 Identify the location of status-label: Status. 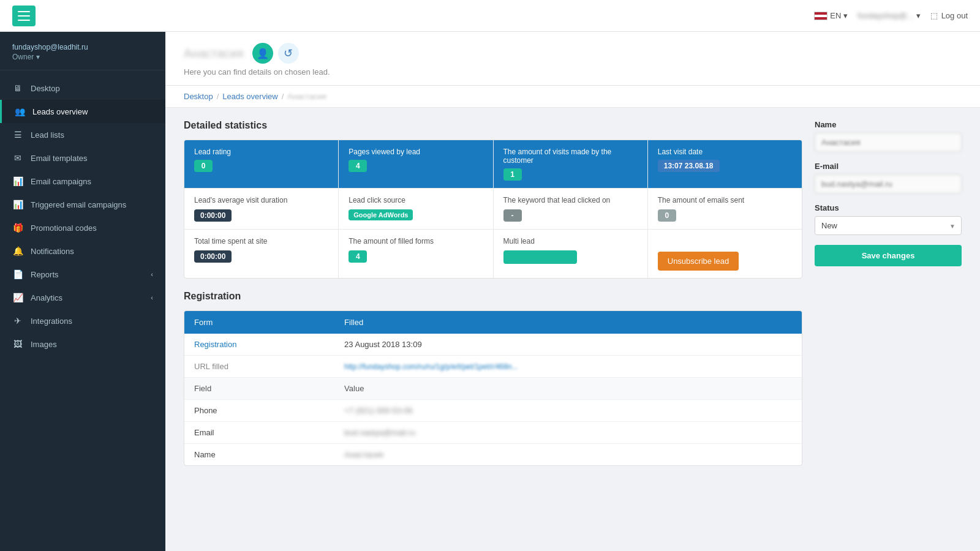
(888, 208).